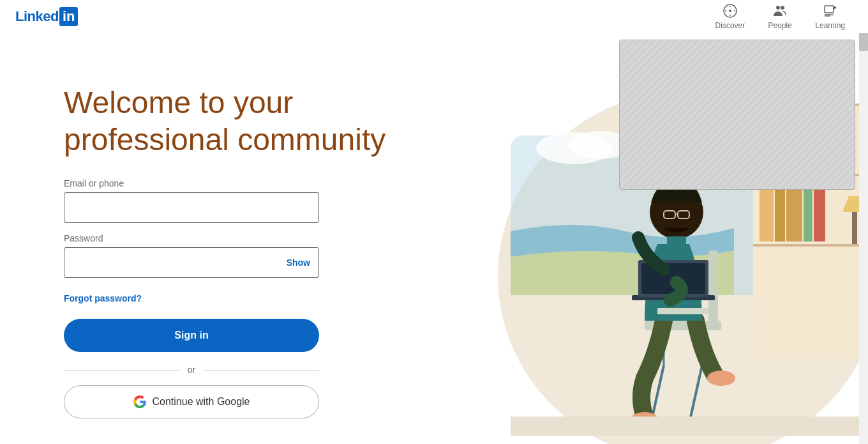  What do you see at coordinates (864, 222) in the screenshot?
I see `scrollbar` at bounding box center [864, 222].